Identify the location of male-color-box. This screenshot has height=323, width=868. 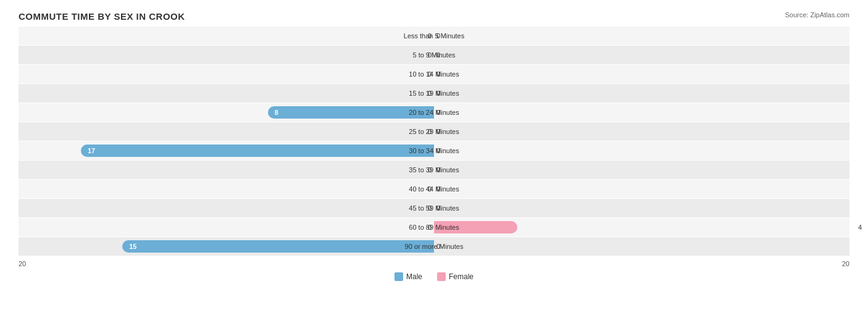
(399, 277).